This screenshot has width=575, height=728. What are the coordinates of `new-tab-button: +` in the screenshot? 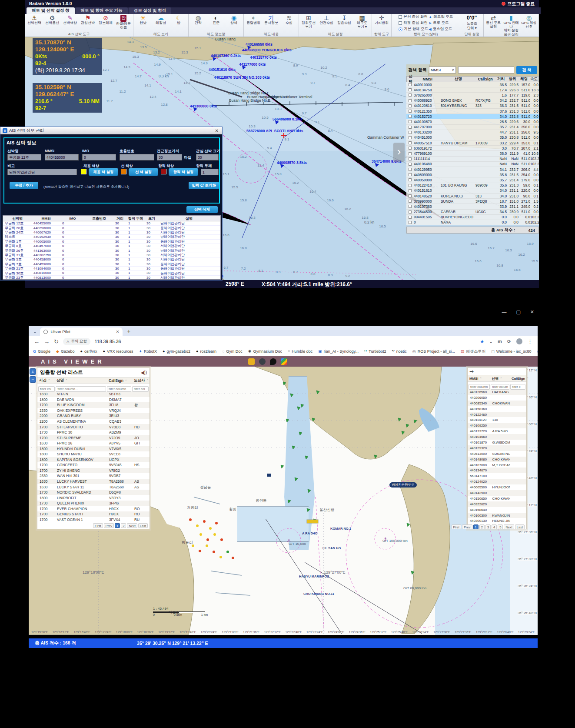 It's located at (129, 331).